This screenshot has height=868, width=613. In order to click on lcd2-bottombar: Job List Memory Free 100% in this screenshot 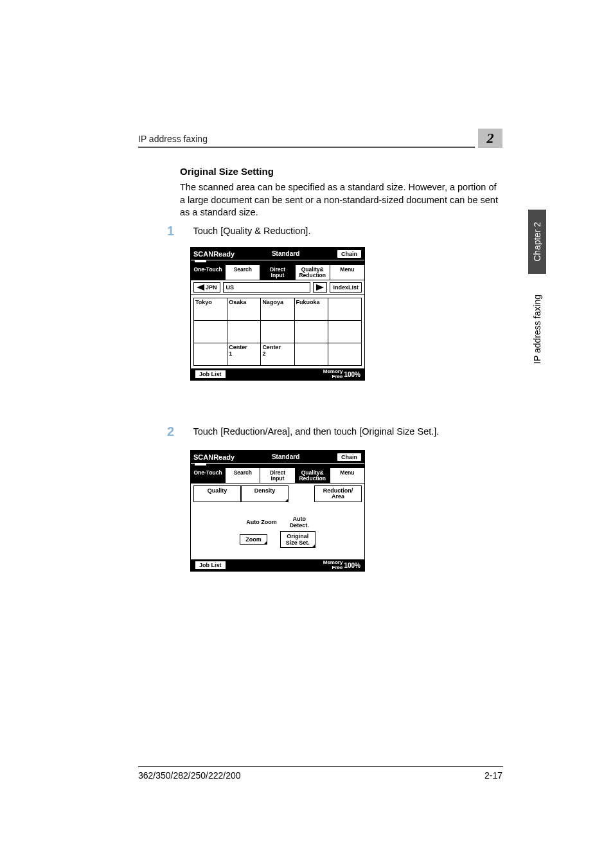, I will do `click(278, 565)`.